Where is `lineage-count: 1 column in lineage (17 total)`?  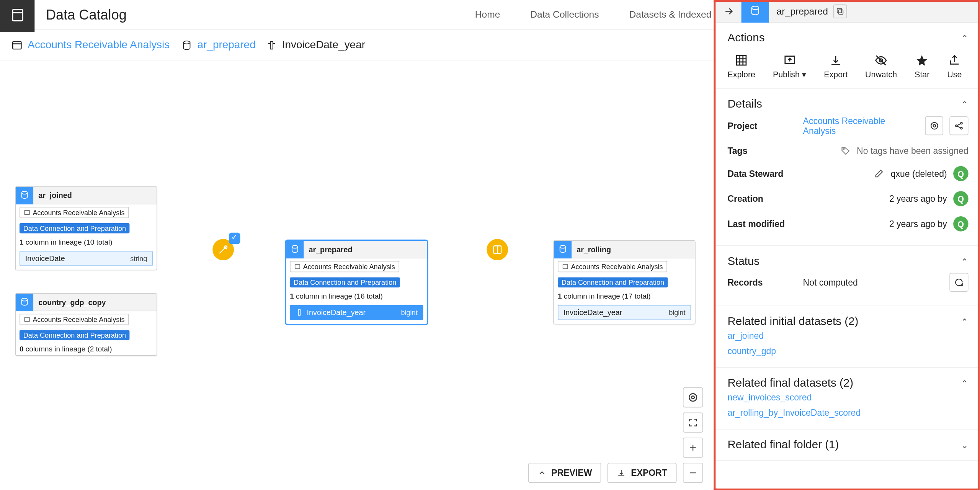
lineage-count: 1 column in lineage (17 total) is located at coordinates (604, 296).